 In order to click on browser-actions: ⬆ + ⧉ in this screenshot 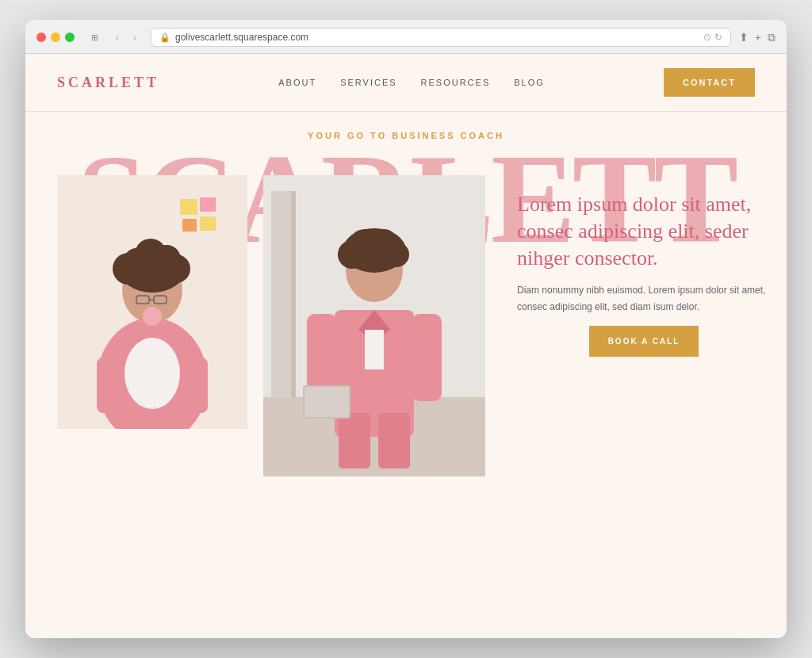, I will do `click(757, 38)`.